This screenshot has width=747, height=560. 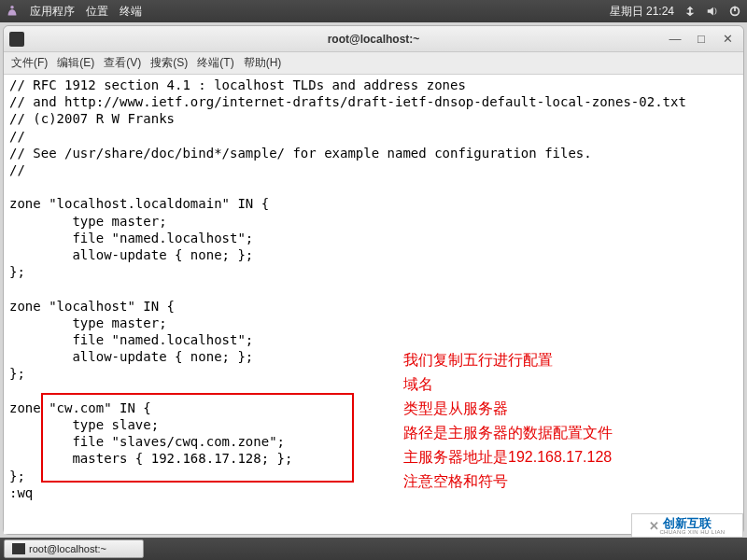 I want to click on window-app-icon, so click(x=17, y=39).